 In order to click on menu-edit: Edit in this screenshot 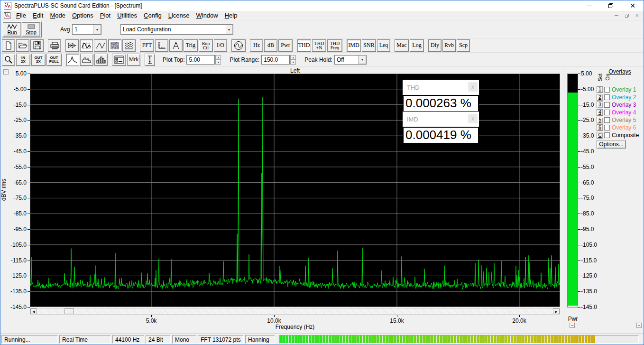, I will do `click(38, 15)`.